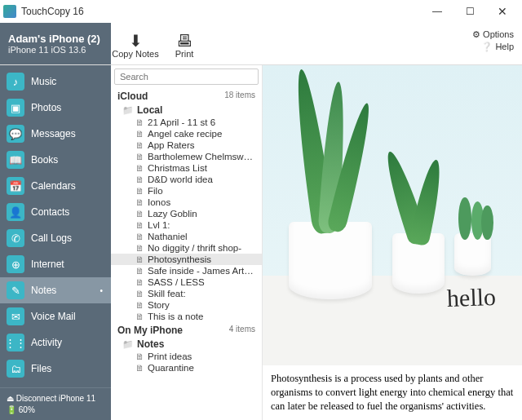 The width and height of the screenshot is (522, 420). I want to click on sidebar-item-books: 📖Books, so click(55, 160).